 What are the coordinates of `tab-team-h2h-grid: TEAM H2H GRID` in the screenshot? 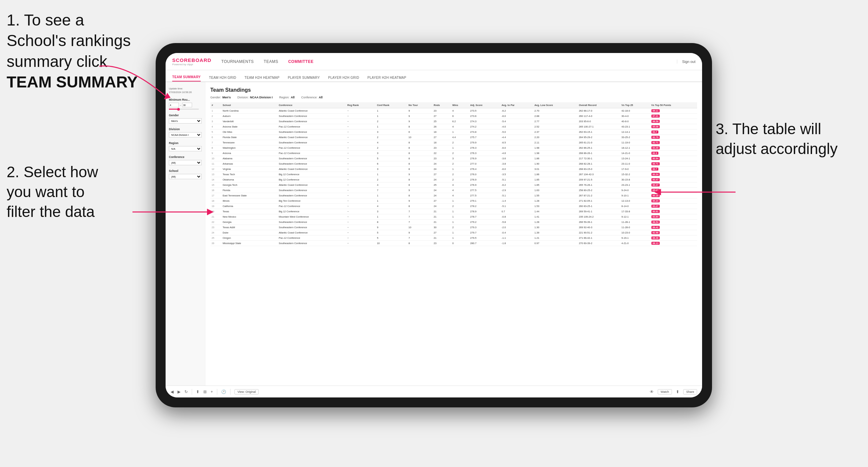 It's located at (222, 79).